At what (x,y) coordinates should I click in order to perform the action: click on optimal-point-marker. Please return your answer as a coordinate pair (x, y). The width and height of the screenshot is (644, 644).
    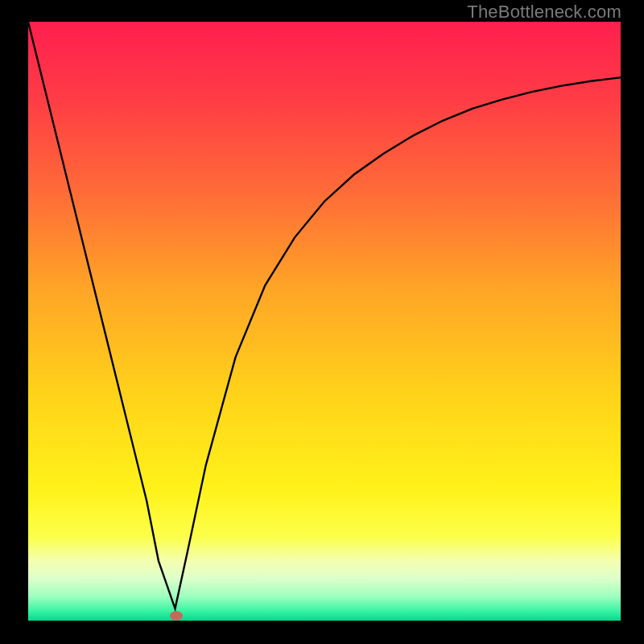
    Looking at the image, I should click on (176, 616).